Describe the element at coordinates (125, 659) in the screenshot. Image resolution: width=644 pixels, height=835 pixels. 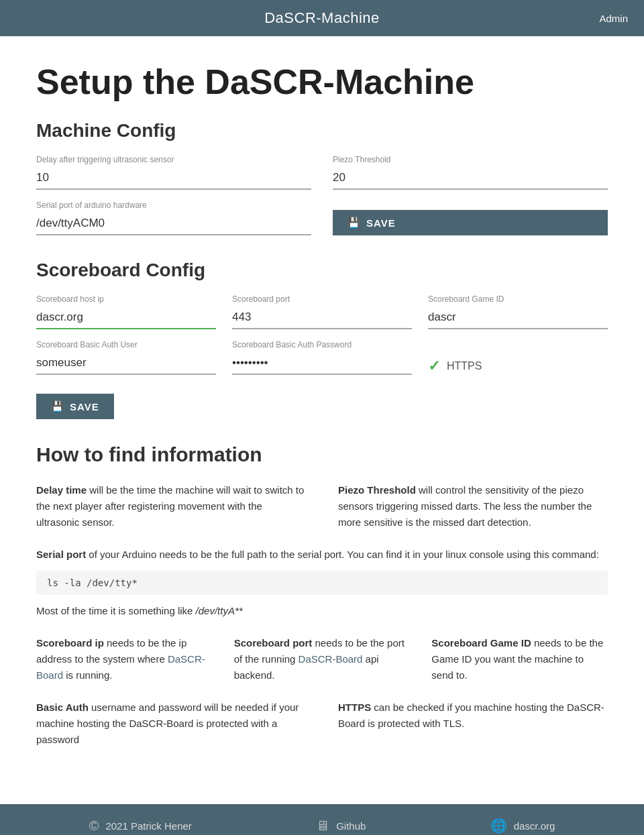
I see `scoreboard-ip-info: Scoreboard ip needs to be the ip address…` at that location.